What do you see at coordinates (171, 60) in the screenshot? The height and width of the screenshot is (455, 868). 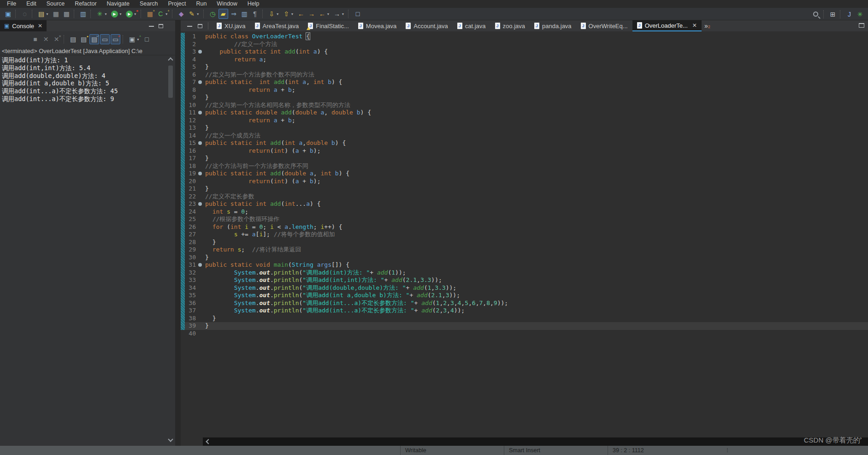 I see `scroll-up-icon` at bounding box center [171, 60].